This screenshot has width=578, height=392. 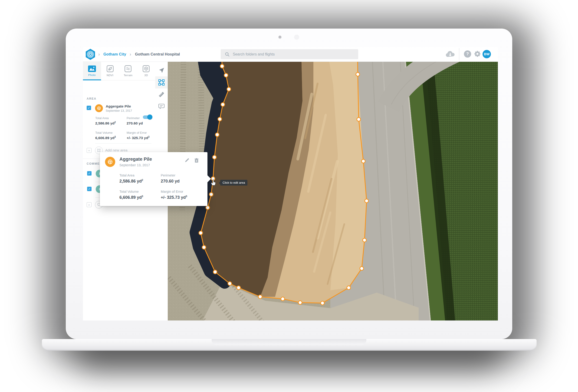 I want to click on breadcrumb-folder-link: Gotham City, so click(x=115, y=54).